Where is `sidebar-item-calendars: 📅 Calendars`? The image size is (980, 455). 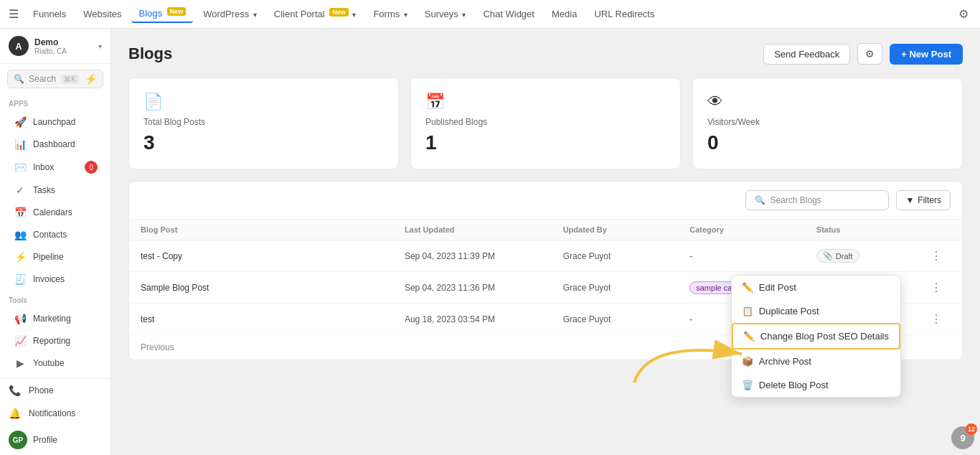 sidebar-item-calendars: 📅 Calendars is located at coordinates (55, 212).